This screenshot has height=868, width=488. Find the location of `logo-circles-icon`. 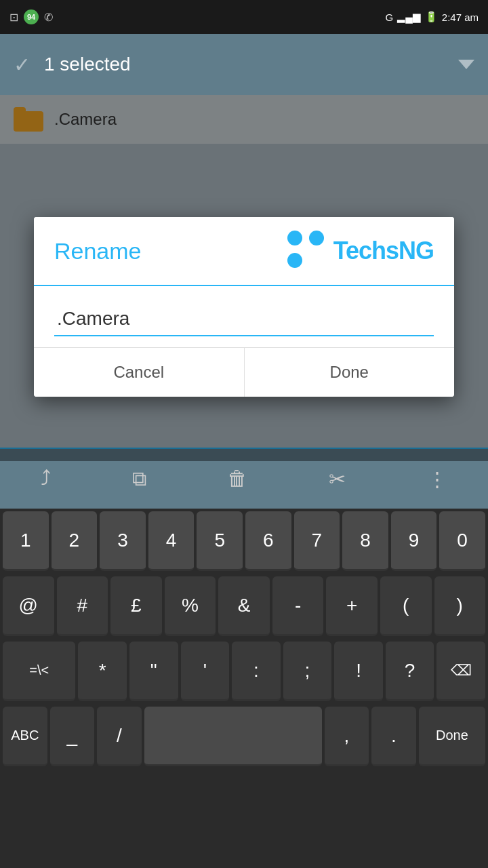

logo-circles-icon is located at coordinates (308, 251).